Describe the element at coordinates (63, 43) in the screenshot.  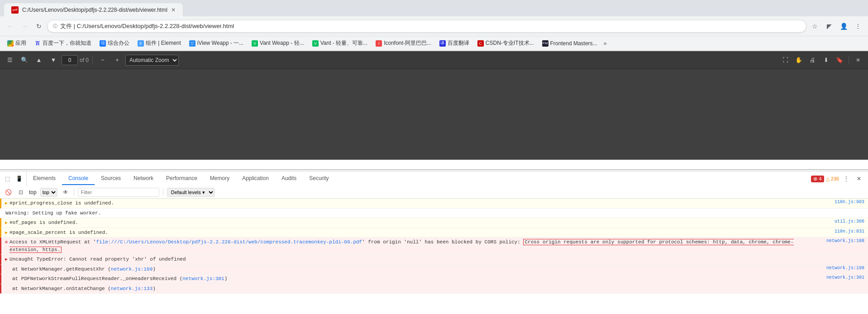
I see `bookmark-baidu: 百 百度一下，你就知道` at that location.